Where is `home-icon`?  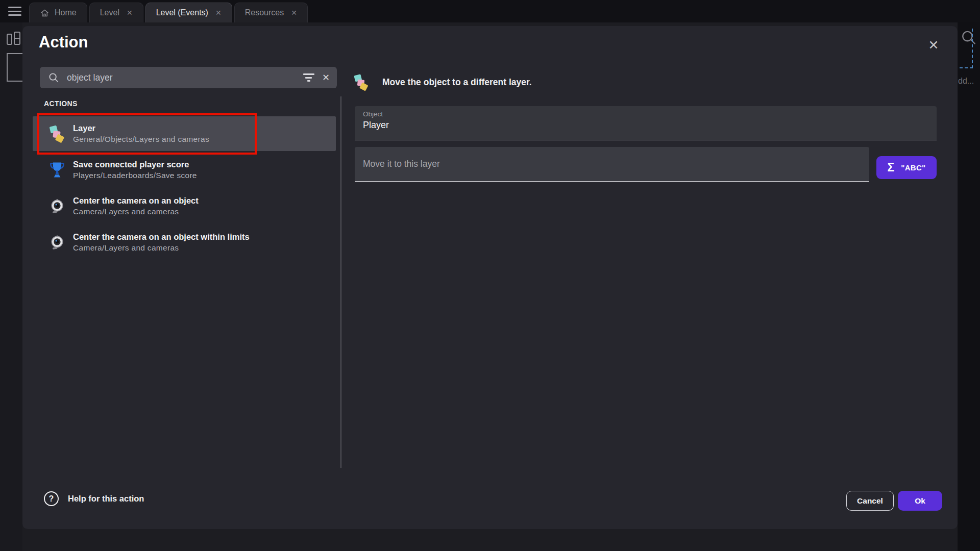 home-icon is located at coordinates (45, 13).